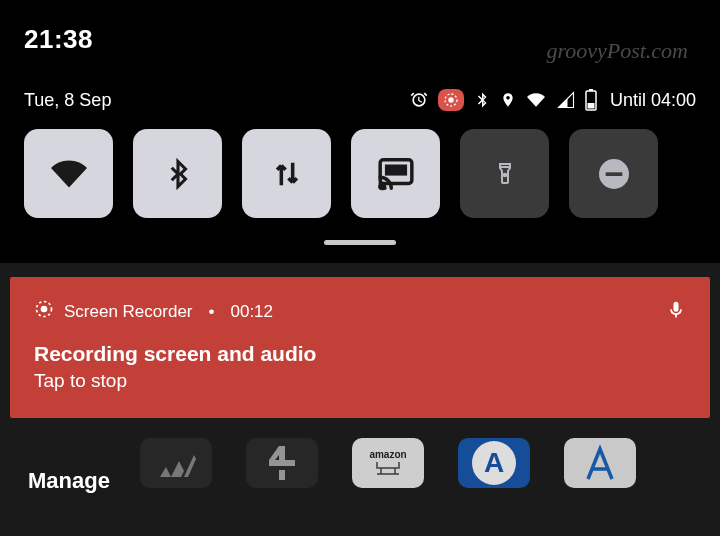  I want to click on tile-flashlight, so click(504, 174).